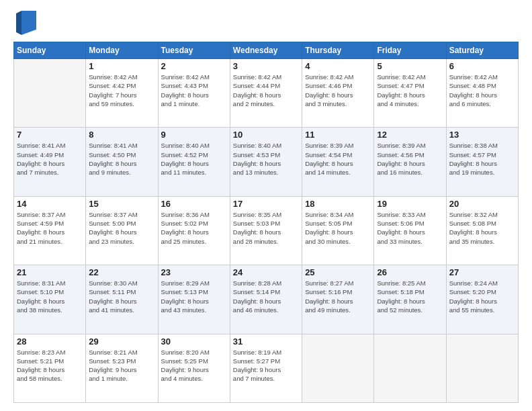 This screenshot has width=532, height=411. I want to click on calendar-cell: 14Sunrise: 8:37 AM Sunset: 4:59 PM Dayli…, so click(50, 230).